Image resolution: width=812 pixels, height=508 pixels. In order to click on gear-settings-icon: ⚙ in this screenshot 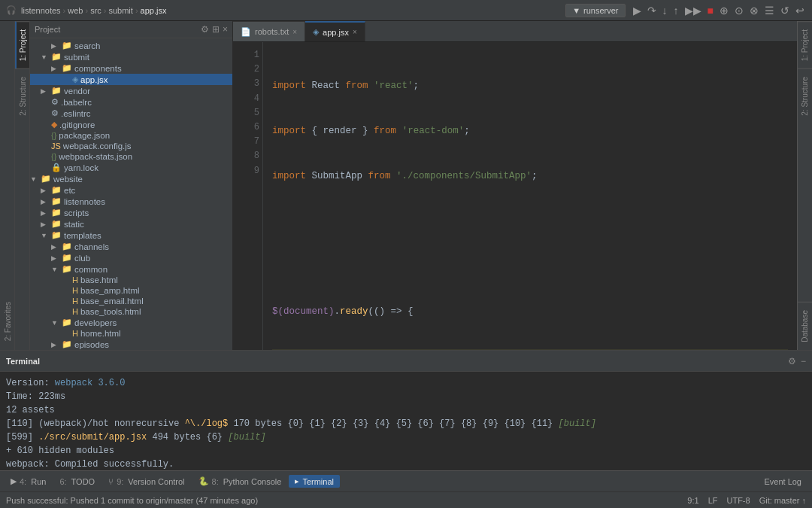, I will do `click(205, 29)`.